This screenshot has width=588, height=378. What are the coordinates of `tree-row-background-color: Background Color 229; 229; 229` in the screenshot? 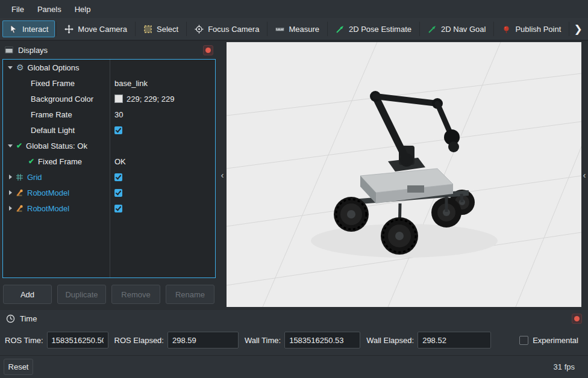 It's located at (109, 99).